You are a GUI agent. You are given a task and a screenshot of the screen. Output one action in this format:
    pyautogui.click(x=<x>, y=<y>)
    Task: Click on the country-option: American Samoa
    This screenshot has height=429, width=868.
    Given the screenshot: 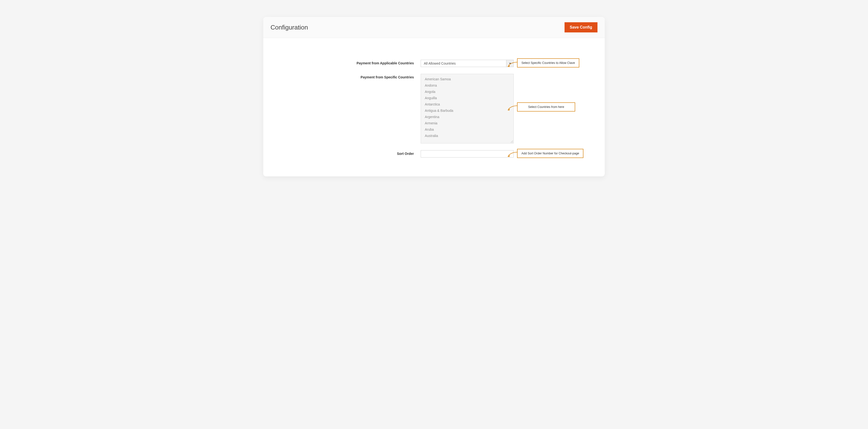 What is the action you would take?
    pyautogui.click(x=469, y=79)
    